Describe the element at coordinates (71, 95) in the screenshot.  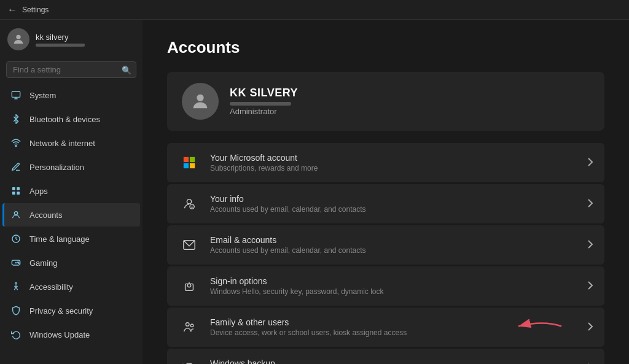
I see `sidebar-item-system: System` at that location.